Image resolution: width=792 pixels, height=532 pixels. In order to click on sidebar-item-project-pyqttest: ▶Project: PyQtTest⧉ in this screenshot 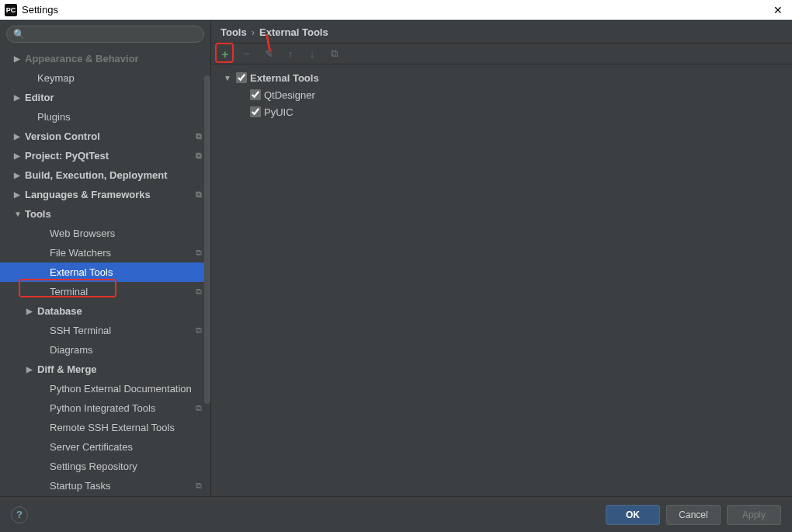, I will do `click(106, 155)`.